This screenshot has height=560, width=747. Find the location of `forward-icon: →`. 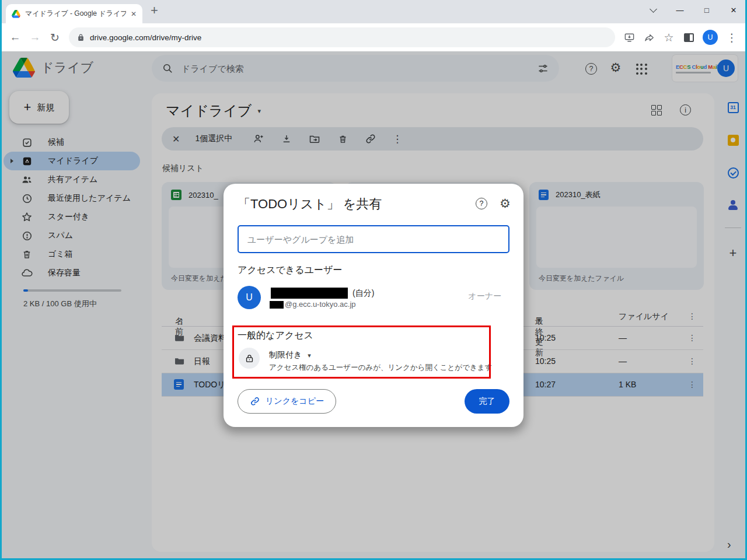

forward-icon: → is located at coordinates (35, 37).